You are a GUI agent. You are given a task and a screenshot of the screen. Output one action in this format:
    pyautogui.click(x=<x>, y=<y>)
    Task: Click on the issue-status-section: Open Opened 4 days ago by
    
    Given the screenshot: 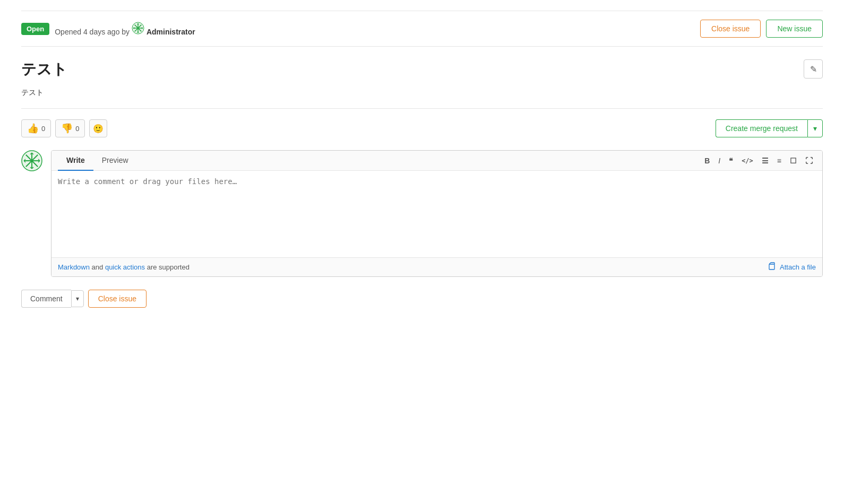 What is the action you would take?
    pyautogui.click(x=108, y=29)
    